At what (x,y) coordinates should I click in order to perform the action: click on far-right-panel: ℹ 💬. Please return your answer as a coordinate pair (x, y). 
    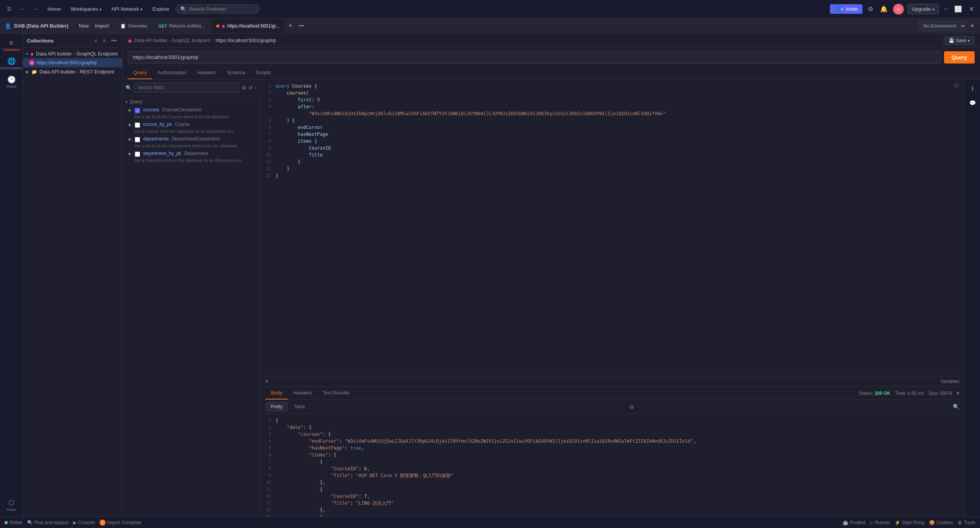
    Looking at the image, I should click on (972, 298).